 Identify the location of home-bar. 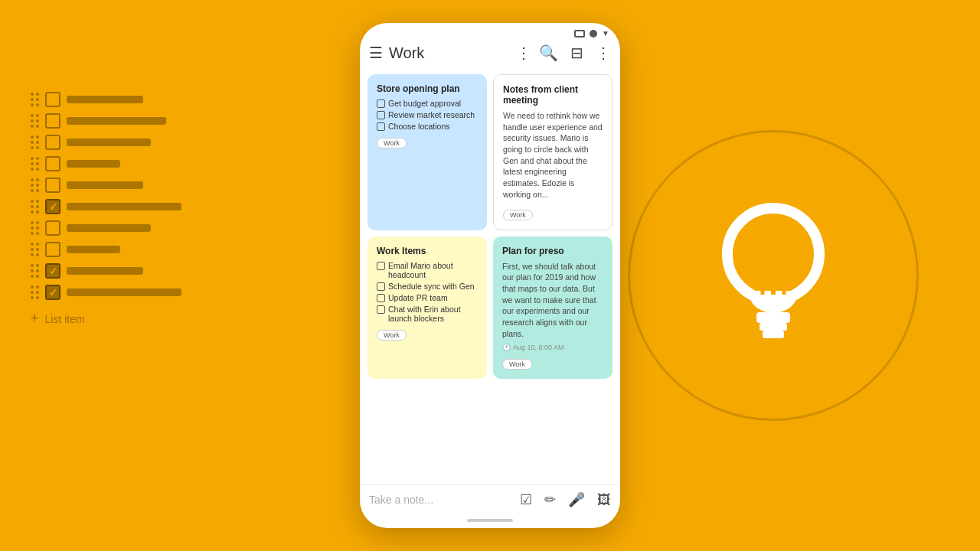
(490, 520).